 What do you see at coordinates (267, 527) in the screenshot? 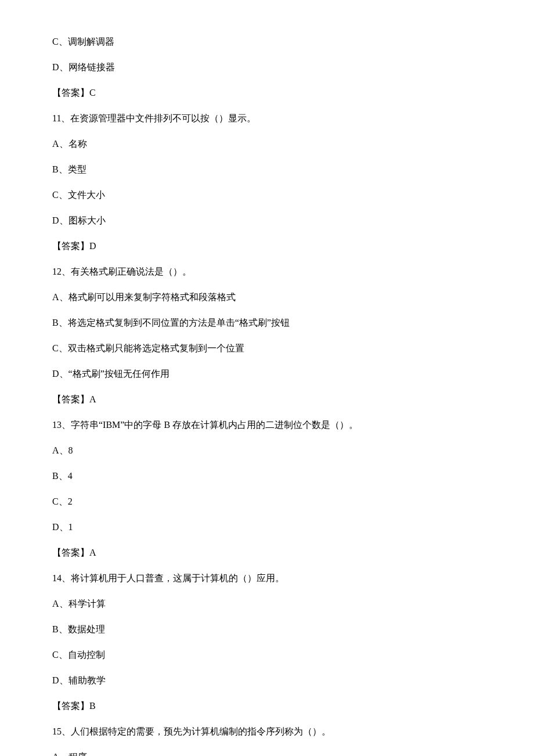
I see `q13-option-d: D、1` at bounding box center [267, 527].